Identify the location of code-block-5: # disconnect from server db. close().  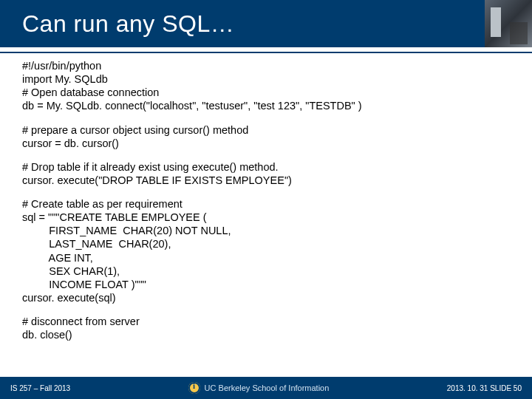
(266, 328).